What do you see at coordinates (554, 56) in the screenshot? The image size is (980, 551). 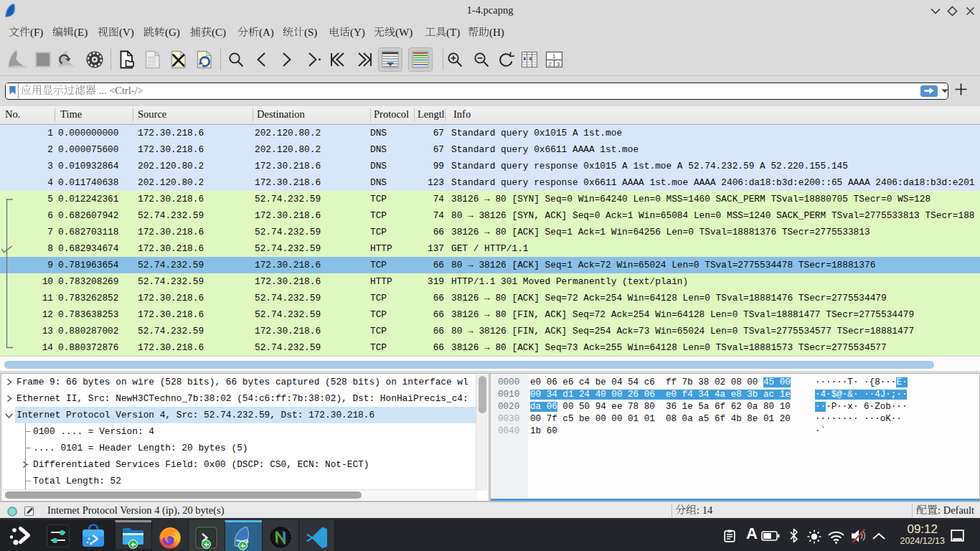 I see `svg-text: 1` at bounding box center [554, 56].